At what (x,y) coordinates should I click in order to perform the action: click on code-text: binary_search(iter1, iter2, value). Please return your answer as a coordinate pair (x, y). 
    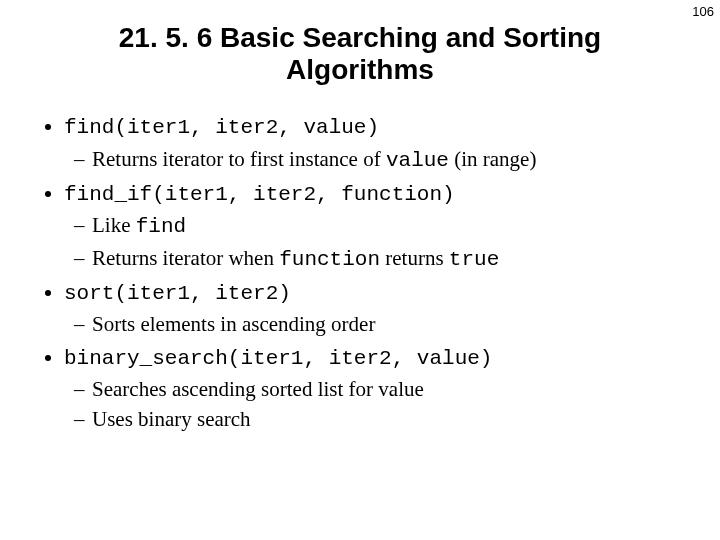
    Looking at the image, I should click on (278, 358).